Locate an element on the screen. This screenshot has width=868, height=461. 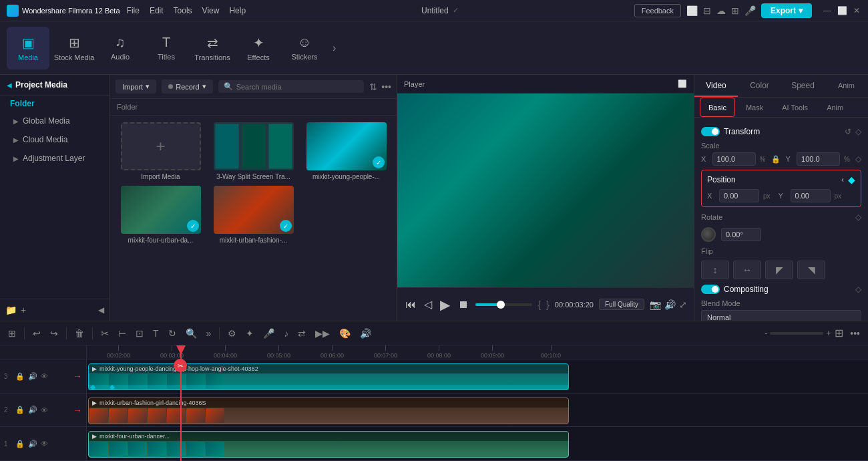
timeline-grid-icon: ⊞ is located at coordinates (12, 333).